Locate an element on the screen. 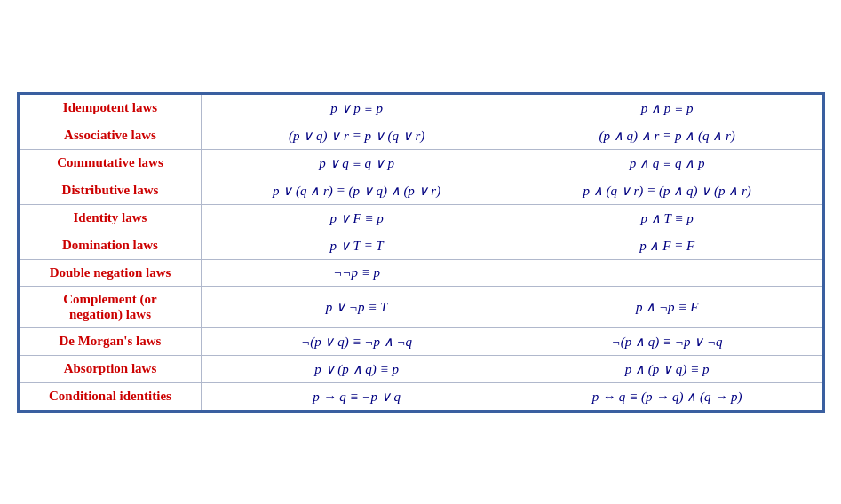 The height and width of the screenshot is (504, 841). law-name: De Morgan's laws is located at coordinates (110, 341).